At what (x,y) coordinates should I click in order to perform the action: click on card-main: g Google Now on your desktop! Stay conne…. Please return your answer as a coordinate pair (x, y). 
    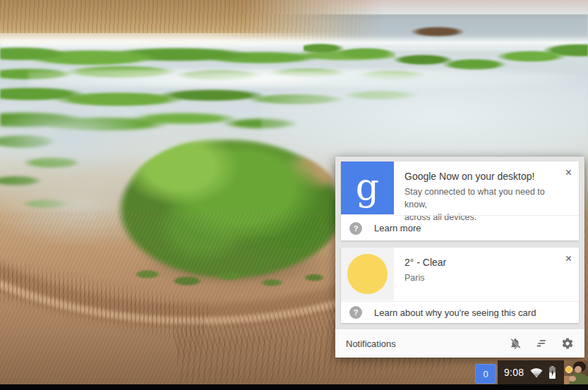
    Looking at the image, I should click on (460, 188).